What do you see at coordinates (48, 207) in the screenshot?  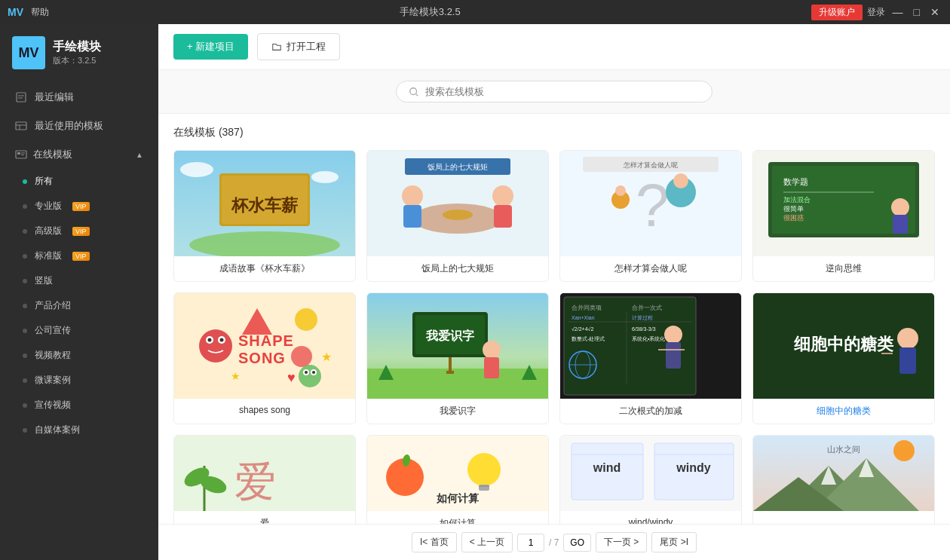 I see `sub-label-pro: 专业版` at bounding box center [48, 207].